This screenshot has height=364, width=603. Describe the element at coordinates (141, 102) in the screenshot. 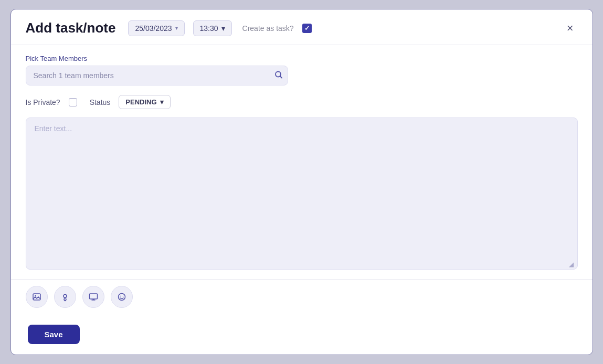

I see `status-value: PENDING` at that location.